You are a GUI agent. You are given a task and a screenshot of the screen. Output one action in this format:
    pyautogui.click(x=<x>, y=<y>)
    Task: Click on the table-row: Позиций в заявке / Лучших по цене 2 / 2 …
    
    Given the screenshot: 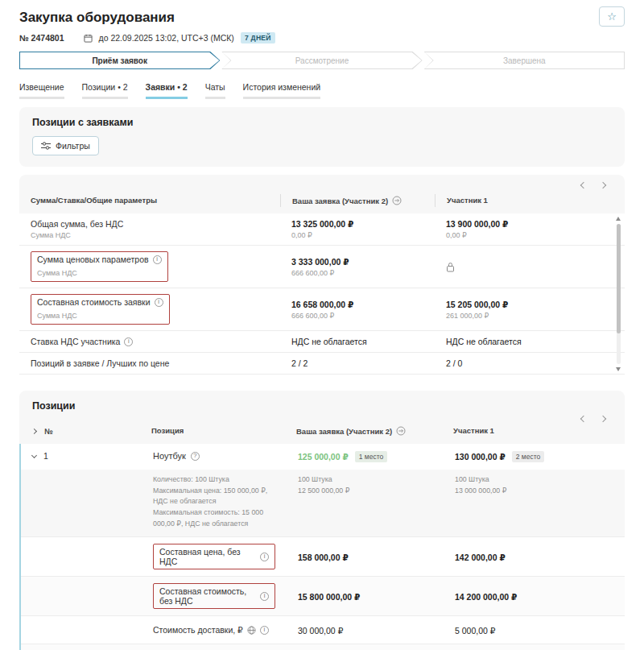 What is the action you would take?
    pyautogui.click(x=322, y=364)
    